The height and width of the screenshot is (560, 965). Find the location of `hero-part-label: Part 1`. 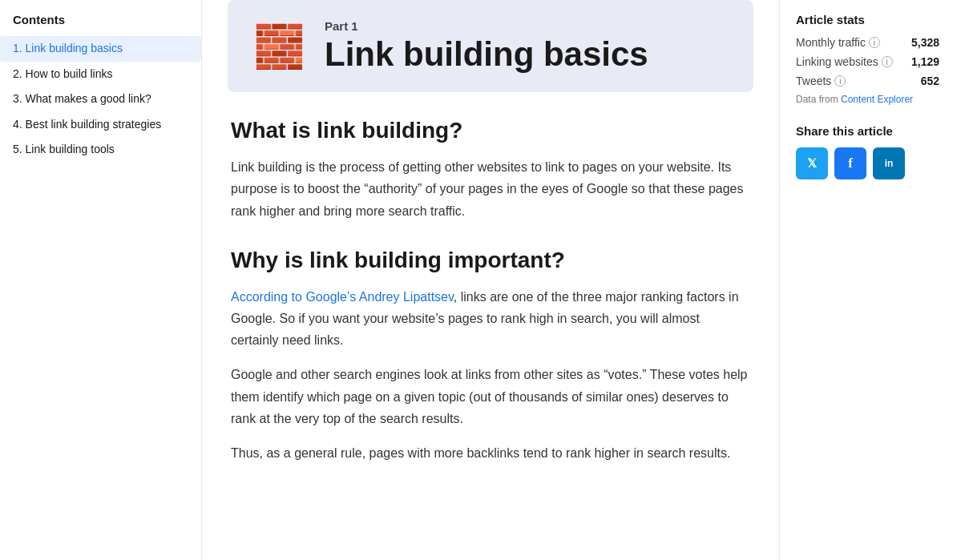

hero-part-label: Part 1 is located at coordinates (487, 26).